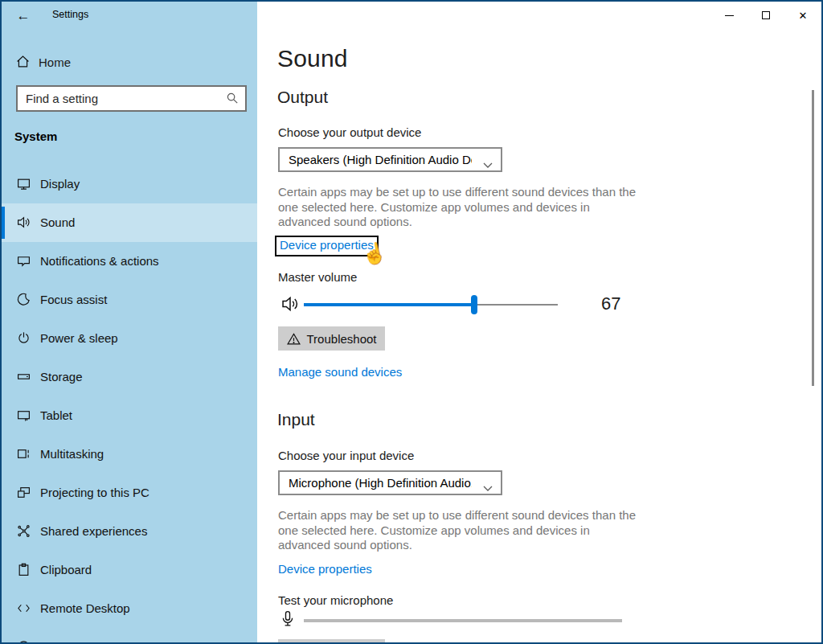 The width and height of the screenshot is (823, 644). I want to click on sidebar-item-label: Focus assist, so click(74, 299).